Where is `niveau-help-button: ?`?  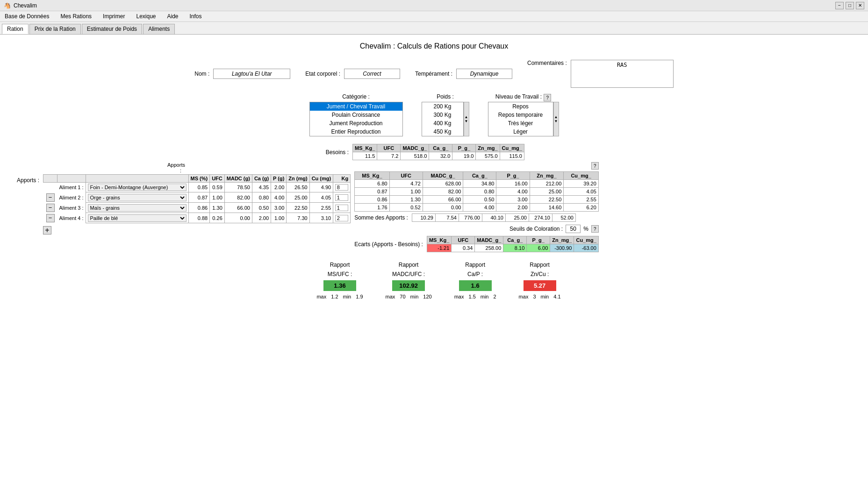 niveau-help-button: ? is located at coordinates (547, 98).